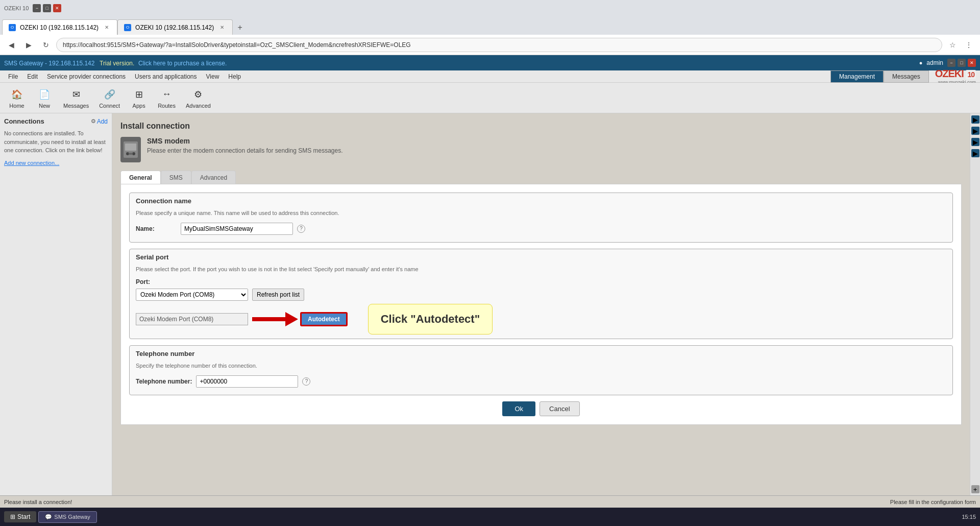 This screenshot has height=526, width=980. I want to click on tab-label-1: OZEKI 10 (192.168.115.142), so click(175, 28).